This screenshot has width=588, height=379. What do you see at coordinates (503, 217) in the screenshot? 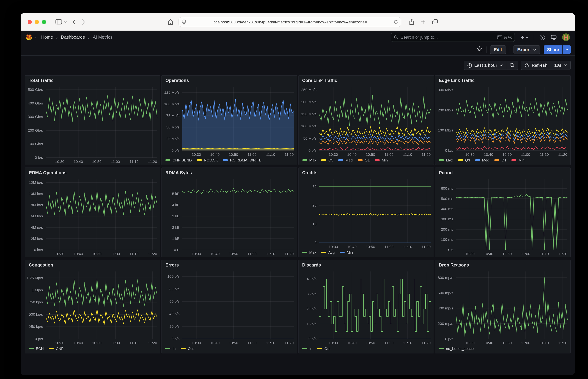
I see `chart-canvas-period: 0 s100 ms200 ms300 ms400 ms500 ms600 ms1…` at bounding box center [503, 217].